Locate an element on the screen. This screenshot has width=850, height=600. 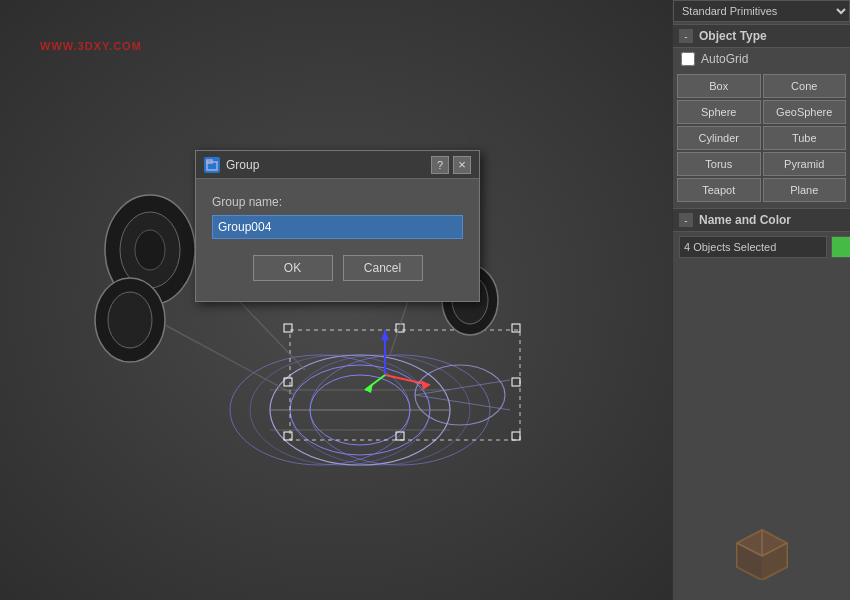
primitives-dropdown: Standard Primitives Extended Primitives … is located at coordinates (762, 11).